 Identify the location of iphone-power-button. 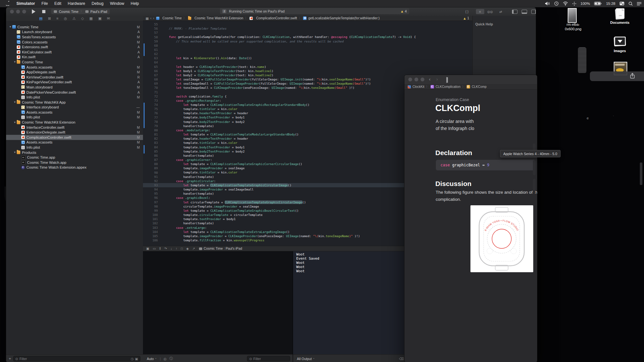
(641, 174).